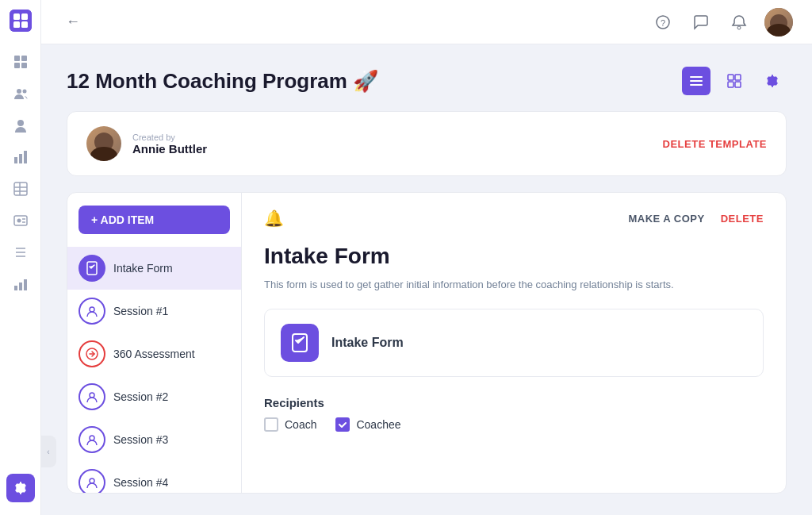 Image resolution: width=812 pixels, height=515 pixels. What do you see at coordinates (21, 252) in the screenshot?
I see `nav-list` at bounding box center [21, 252].